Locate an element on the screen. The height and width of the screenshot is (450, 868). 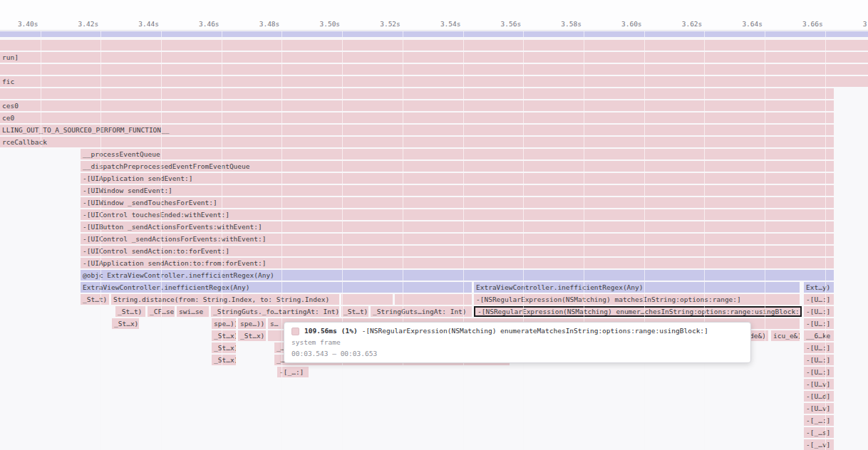
flame-segment: -[_…v] is located at coordinates (819, 444).